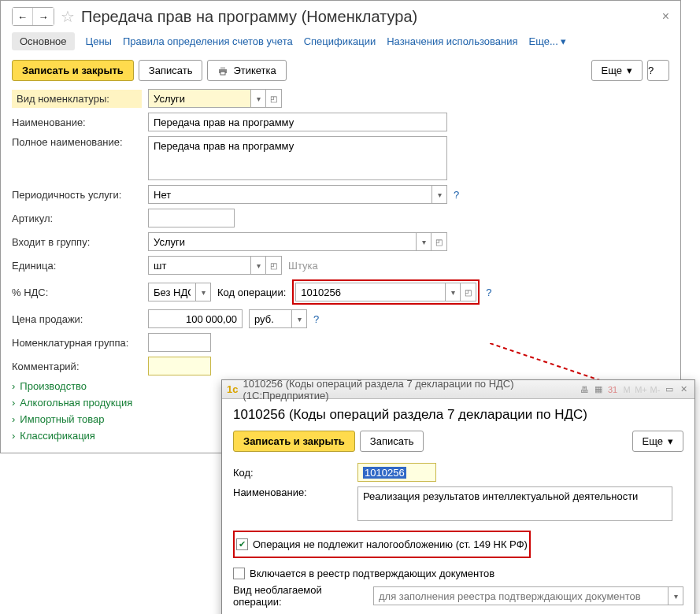 The image size is (700, 614). I want to click on group-label: Входит в группу:, so click(77, 242).